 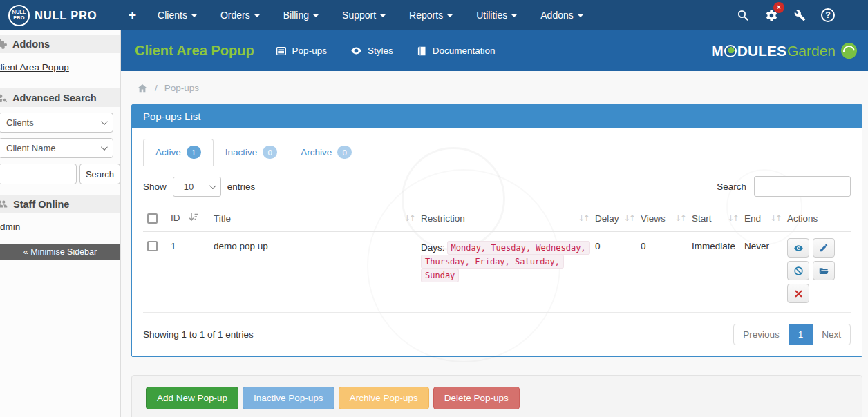 I want to click on sidebar-link-client-area-popup: Client Area Popup, so click(x=35, y=68).